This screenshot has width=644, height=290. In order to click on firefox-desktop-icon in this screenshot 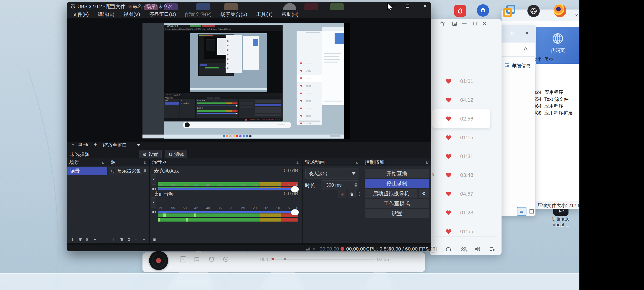, I will do `click(560, 11)`.